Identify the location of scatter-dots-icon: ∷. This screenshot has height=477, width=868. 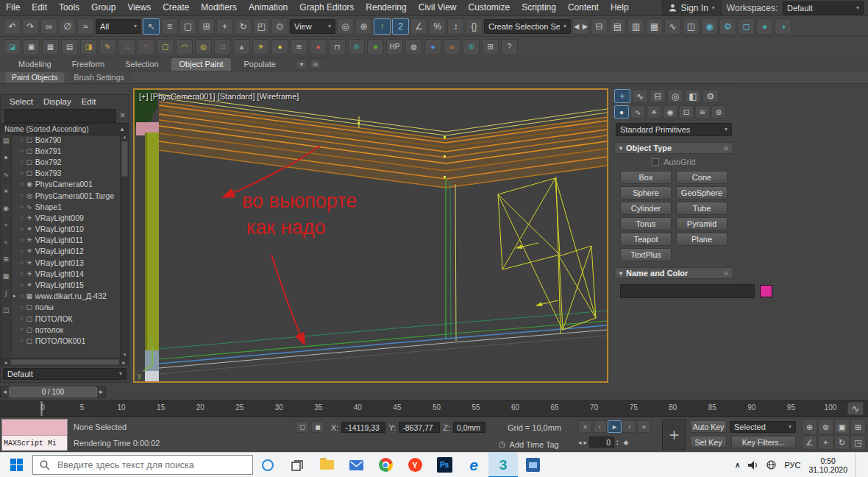
(222, 47).